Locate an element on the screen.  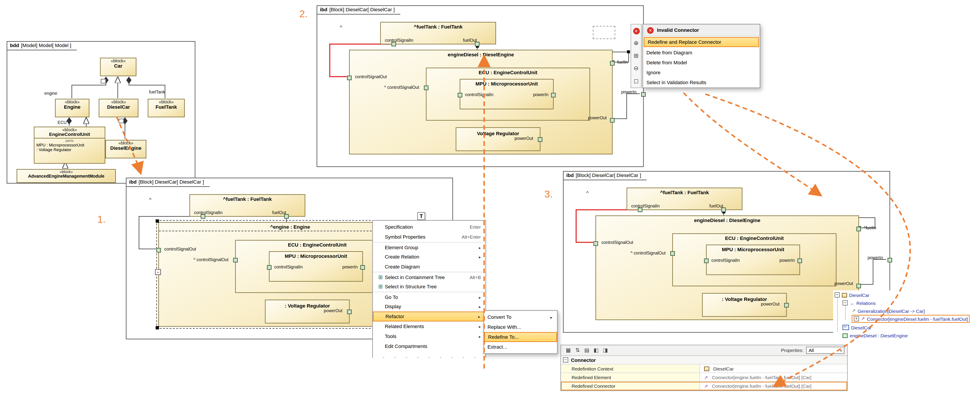
tree-item-connector: + ↗ Connector[engineDiesel.fuelIn - fuel… is located at coordinates (911, 319).